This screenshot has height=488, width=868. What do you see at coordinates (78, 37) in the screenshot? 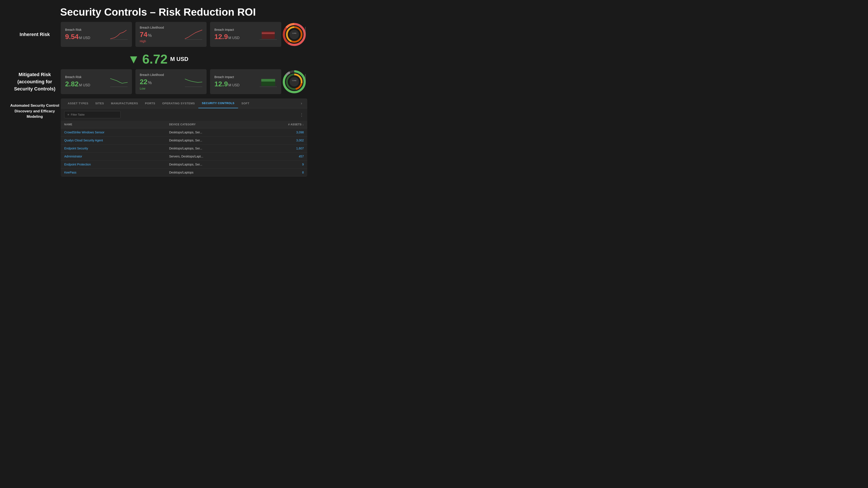
I see `inherent-breach-risk-value: 9.54M USD` at bounding box center [78, 37].